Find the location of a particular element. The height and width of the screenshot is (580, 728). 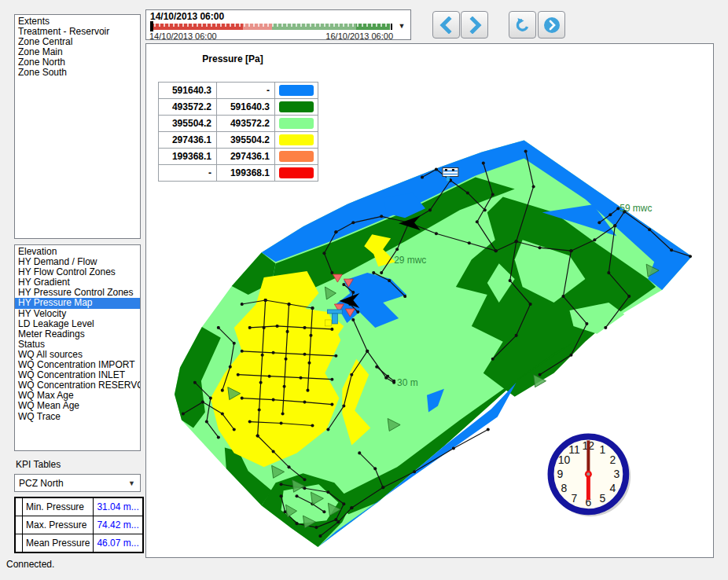

legend-row: 395504.2 493572.2 is located at coordinates (239, 124).